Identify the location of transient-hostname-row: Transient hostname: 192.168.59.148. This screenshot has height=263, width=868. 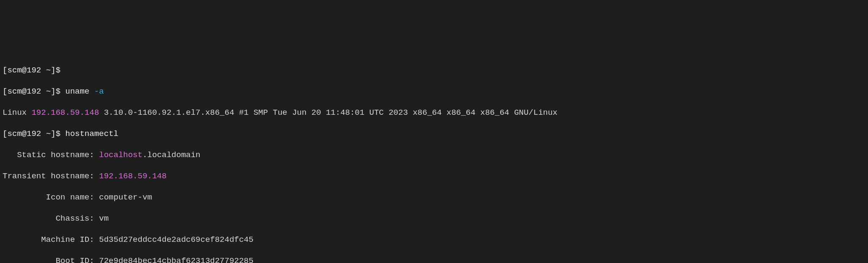
(434, 176).